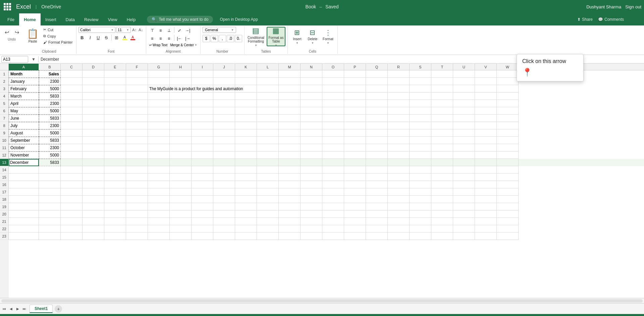 The width and height of the screenshot is (644, 316). What do you see at coordinates (72, 104) in the screenshot?
I see `cell-c5` at bounding box center [72, 104].